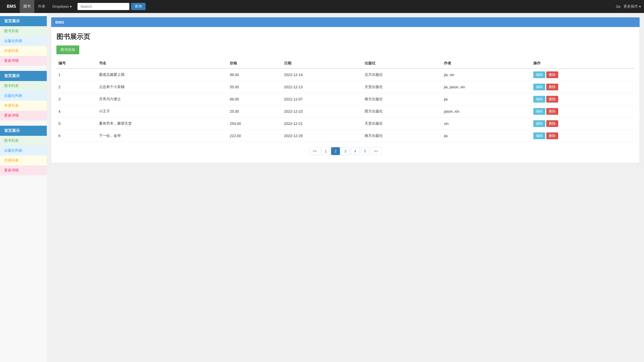 The height and width of the screenshot is (362, 644). What do you see at coordinates (68, 50) in the screenshot?
I see `add-book-button: 图书添加` at bounding box center [68, 50].